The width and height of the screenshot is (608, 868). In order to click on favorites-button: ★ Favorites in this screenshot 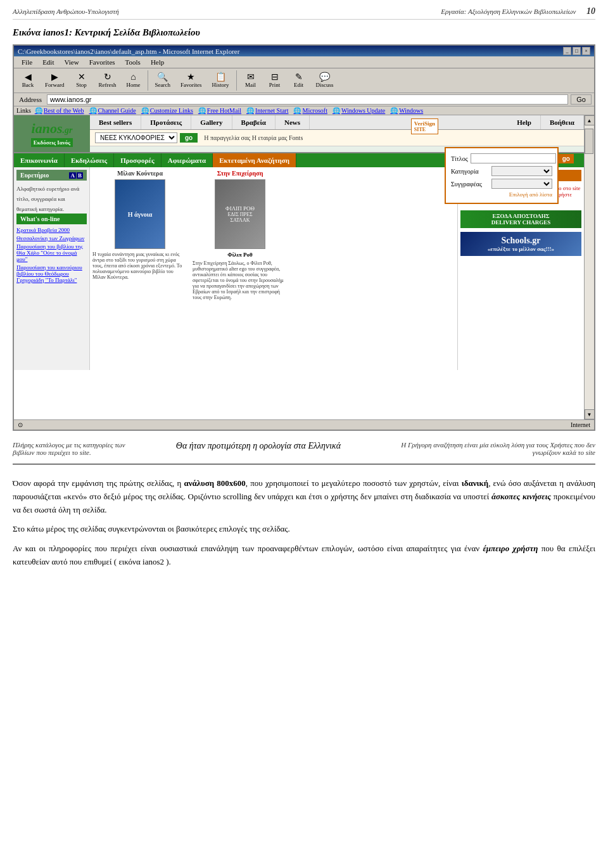, I will do `click(191, 80)`.